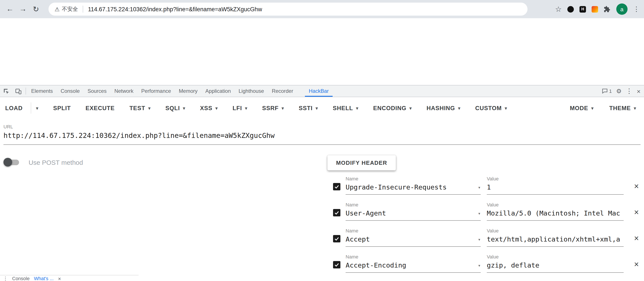 The image size is (644, 281). What do you see at coordinates (70, 91) in the screenshot?
I see `tab-console: Console` at bounding box center [70, 91].